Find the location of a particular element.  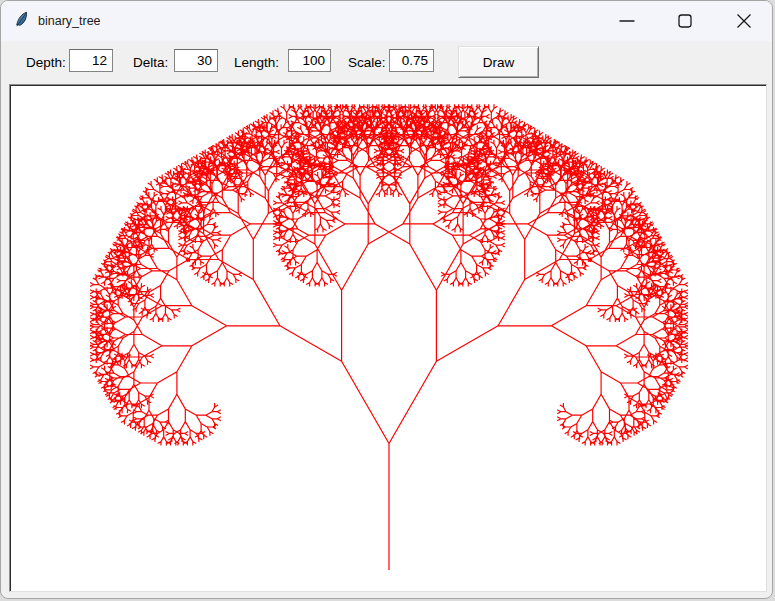

maximize-button is located at coordinates (685, 21).